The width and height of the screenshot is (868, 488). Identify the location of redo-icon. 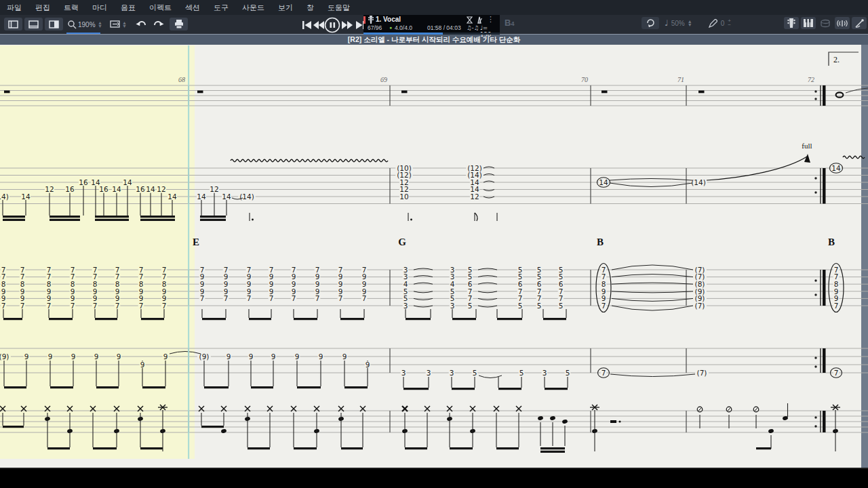
(159, 25).